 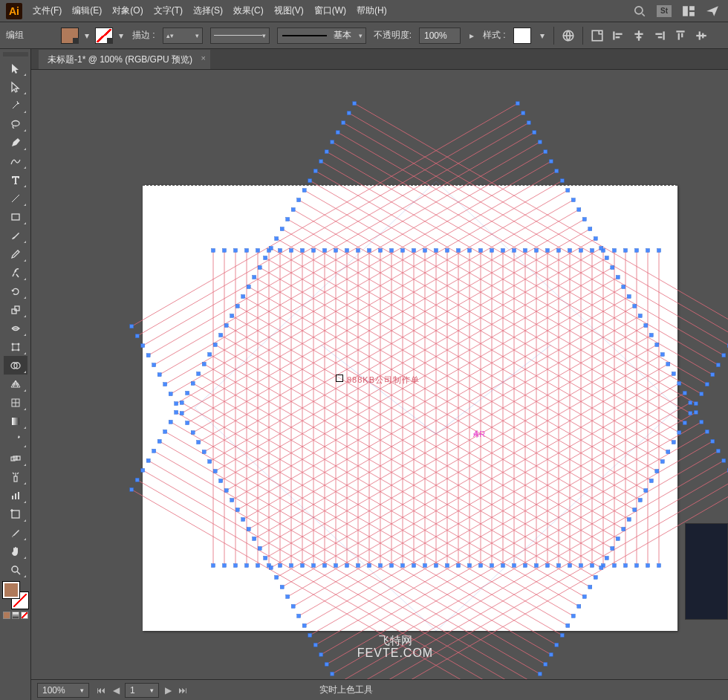 I want to click on stroke-swatch, so click(x=104, y=36).